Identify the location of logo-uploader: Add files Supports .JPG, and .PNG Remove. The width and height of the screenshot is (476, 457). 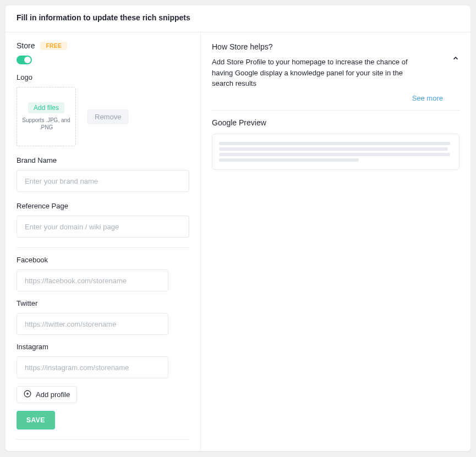
(103, 117).